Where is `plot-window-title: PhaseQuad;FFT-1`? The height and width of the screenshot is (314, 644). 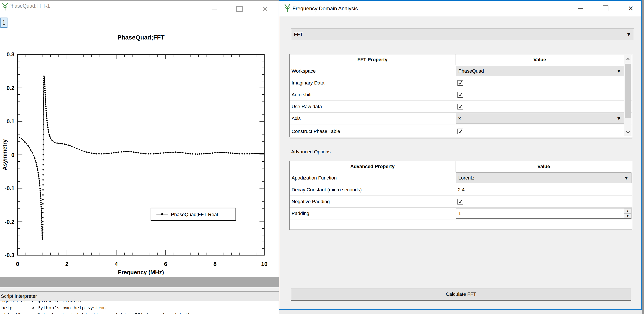 plot-window-title: PhaseQuad;FFT-1 is located at coordinates (29, 6).